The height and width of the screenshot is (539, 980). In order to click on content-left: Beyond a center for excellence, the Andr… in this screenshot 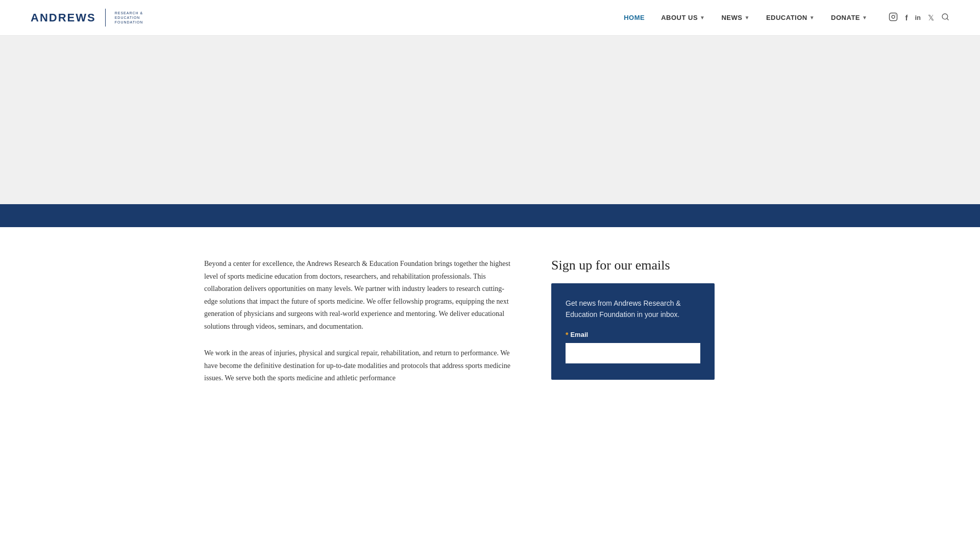, I will do `click(357, 329)`.